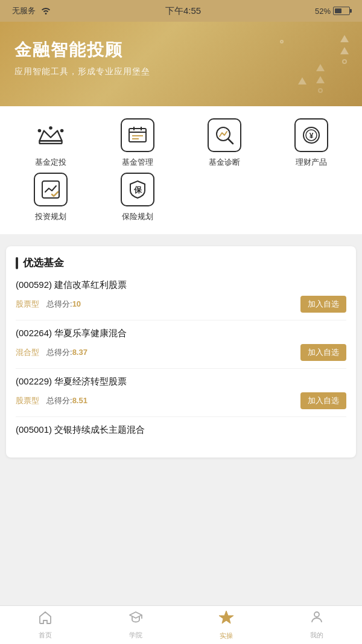 This screenshot has height=644, width=362. I want to click on hero-decoration-bottom, so click(320, 78).